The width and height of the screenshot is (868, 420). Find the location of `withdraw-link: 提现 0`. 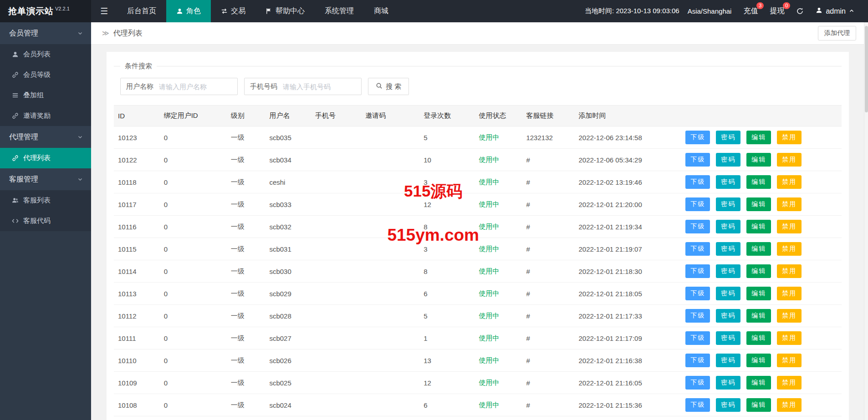

withdraw-link: 提现 0 is located at coordinates (777, 11).